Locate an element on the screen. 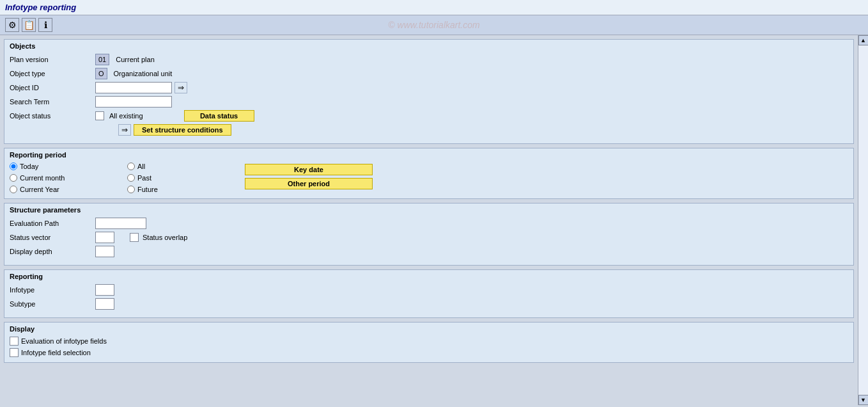  object-status-text: All existing is located at coordinates (127, 116).